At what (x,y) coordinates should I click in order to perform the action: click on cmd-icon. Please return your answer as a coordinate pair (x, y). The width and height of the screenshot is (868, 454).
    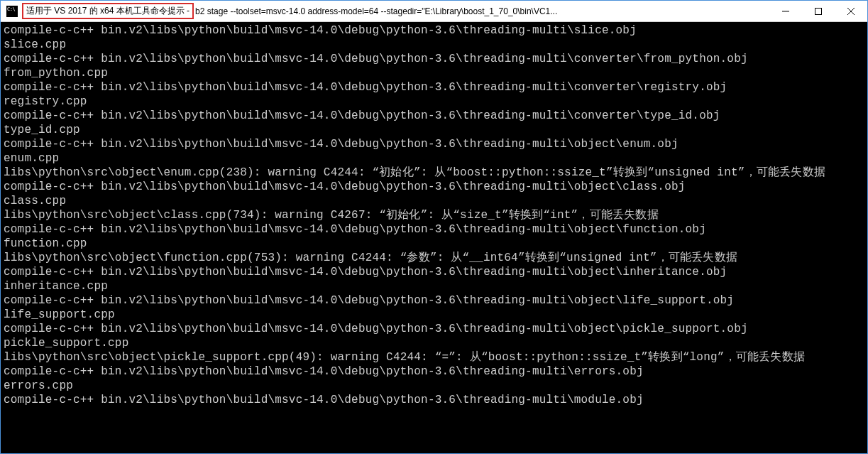
    Looking at the image, I should click on (12, 11).